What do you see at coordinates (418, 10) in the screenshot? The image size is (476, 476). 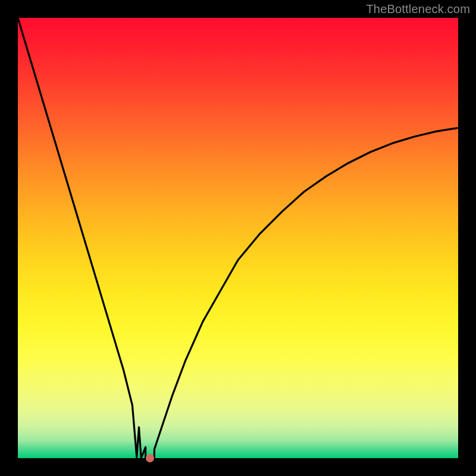 I see `watermark-text: TheBottleneck.com` at bounding box center [418, 10].